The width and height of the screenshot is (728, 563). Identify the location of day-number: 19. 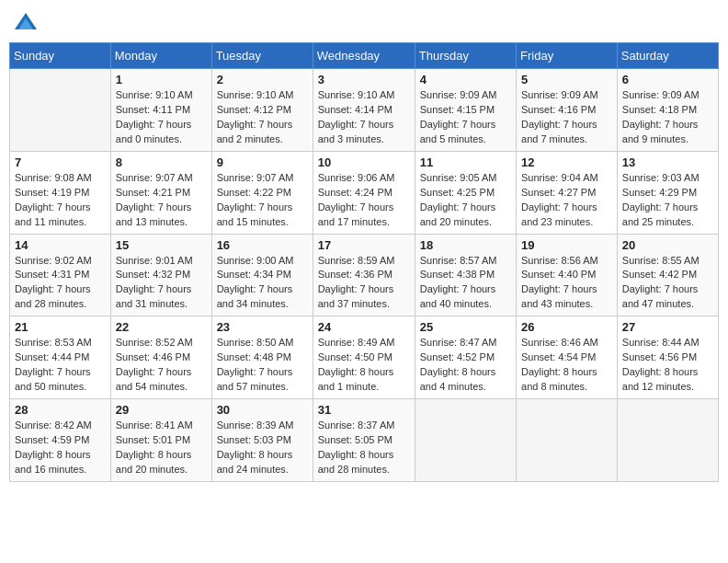
(566, 245).